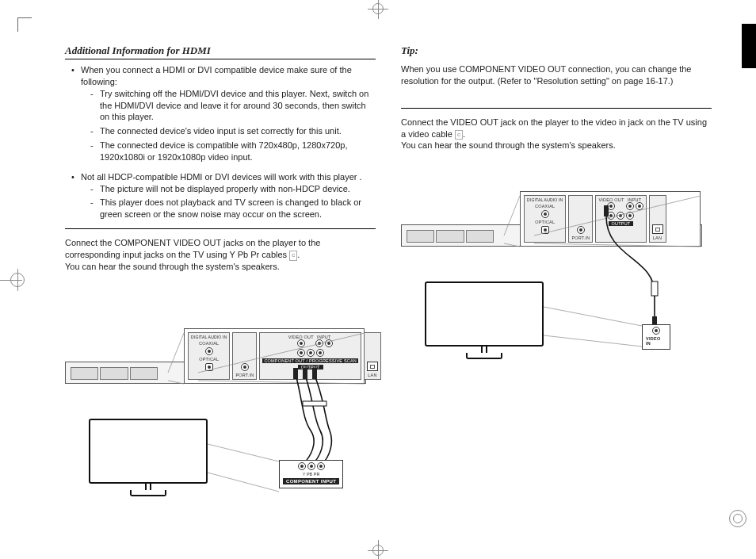  I want to click on tv-video-in-jack-icon, so click(656, 331).